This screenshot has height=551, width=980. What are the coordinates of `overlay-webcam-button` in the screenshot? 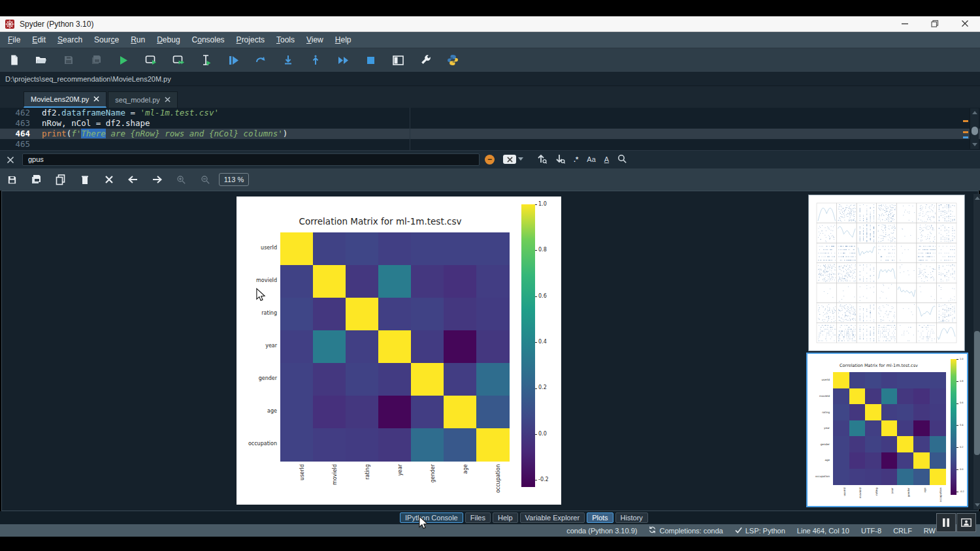 It's located at (966, 522).